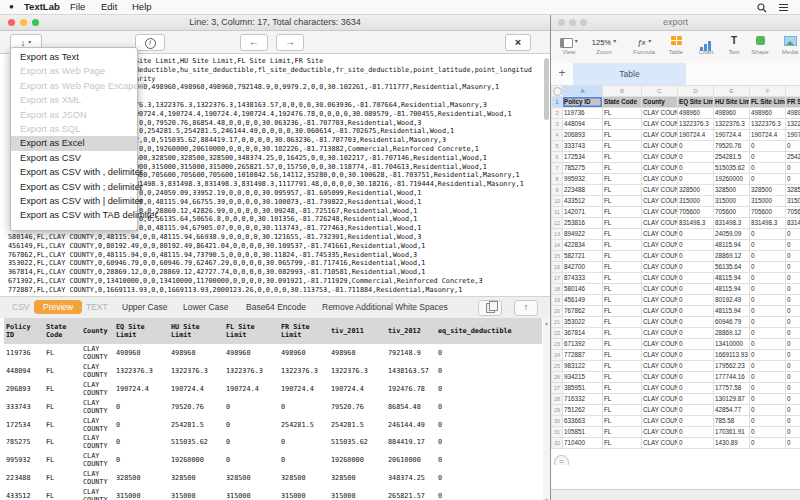  What do you see at coordinates (732, 256) in the screenshot?
I see `sheet-cell: 28869.12` at bounding box center [732, 256].